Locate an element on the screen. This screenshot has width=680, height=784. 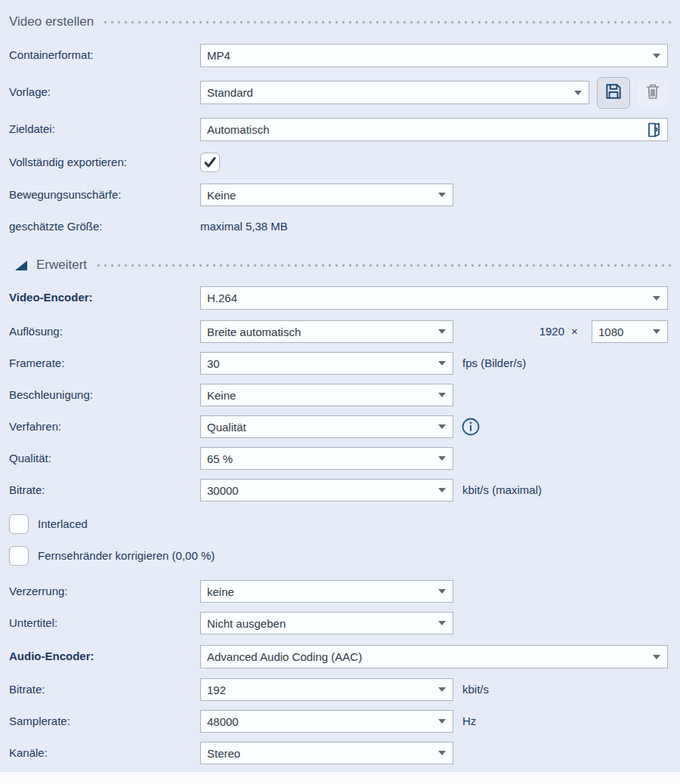
audio-encoder-value: Advanced Audio Coding (AAC) is located at coordinates (284, 657).